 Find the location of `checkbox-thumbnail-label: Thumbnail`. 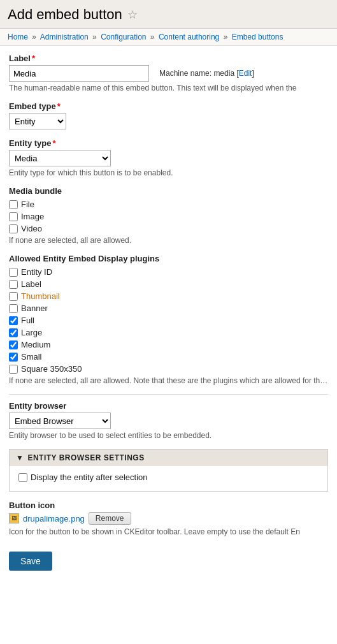

checkbox-thumbnail-label: Thumbnail is located at coordinates (41, 296).